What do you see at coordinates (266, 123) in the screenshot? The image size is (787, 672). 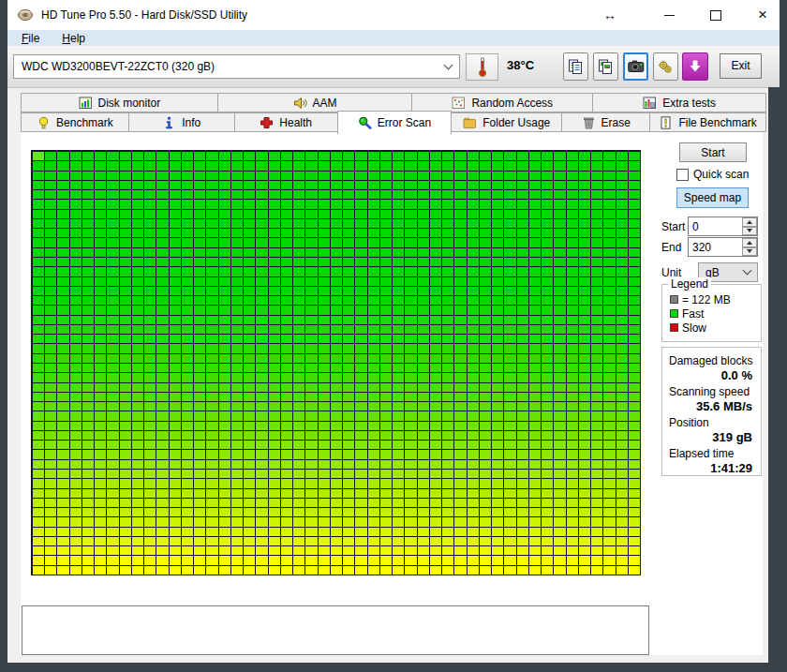 I see `red-cross-icon` at bounding box center [266, 123].